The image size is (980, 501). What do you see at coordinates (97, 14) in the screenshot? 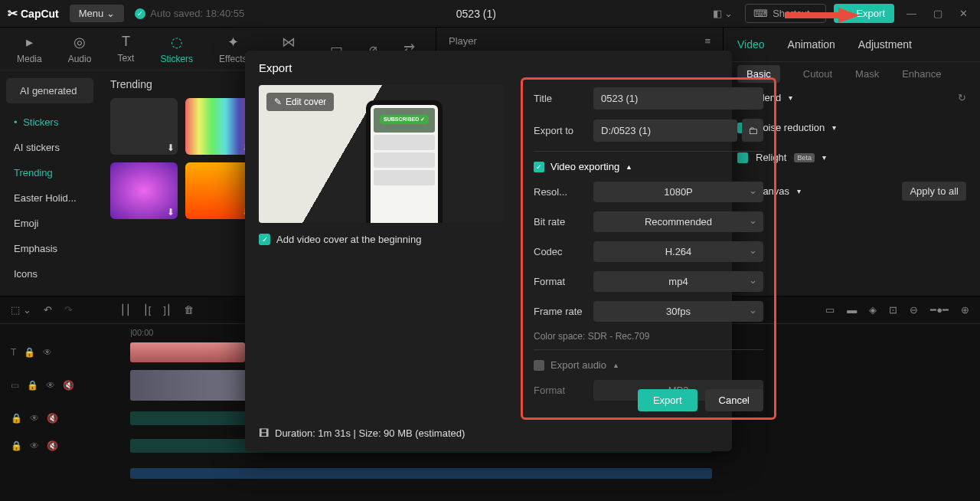
I see `menu-button: Menu ⌄` at bounding box center [97, 14].